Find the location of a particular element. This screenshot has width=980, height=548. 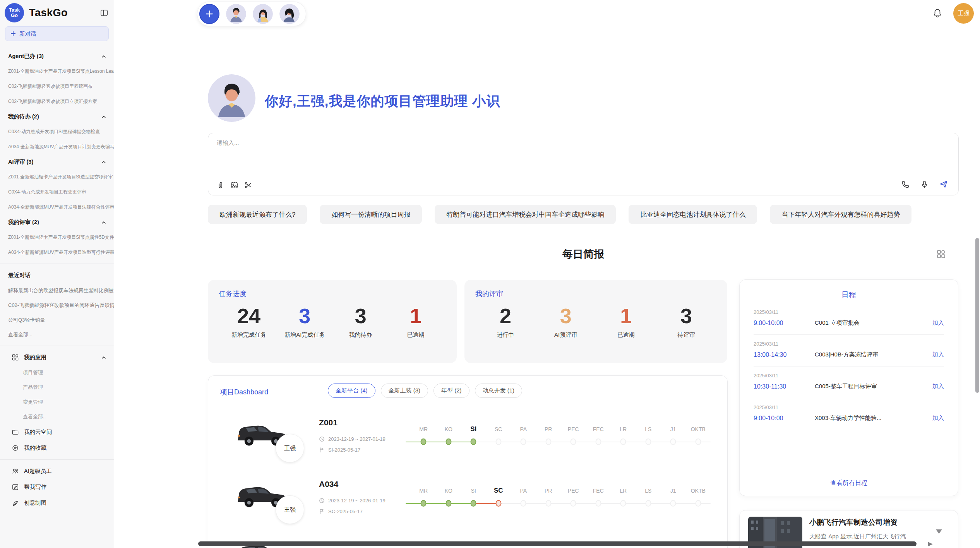

sidebar-task-item: A034-全新新能源MUV产品开发项目计划变更表编写 is located at coordinates (57, 147).